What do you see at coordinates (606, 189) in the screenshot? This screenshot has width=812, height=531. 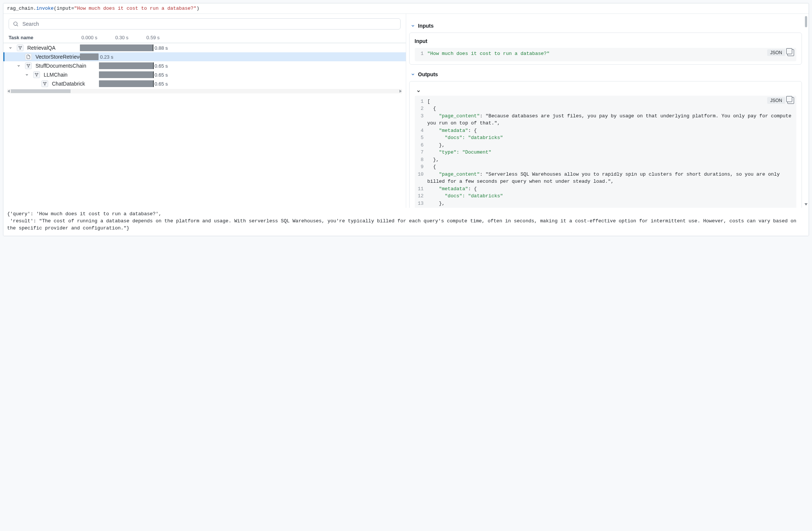 I see `code-line: 11 "metadata": {` at bounding box center [606, 189].